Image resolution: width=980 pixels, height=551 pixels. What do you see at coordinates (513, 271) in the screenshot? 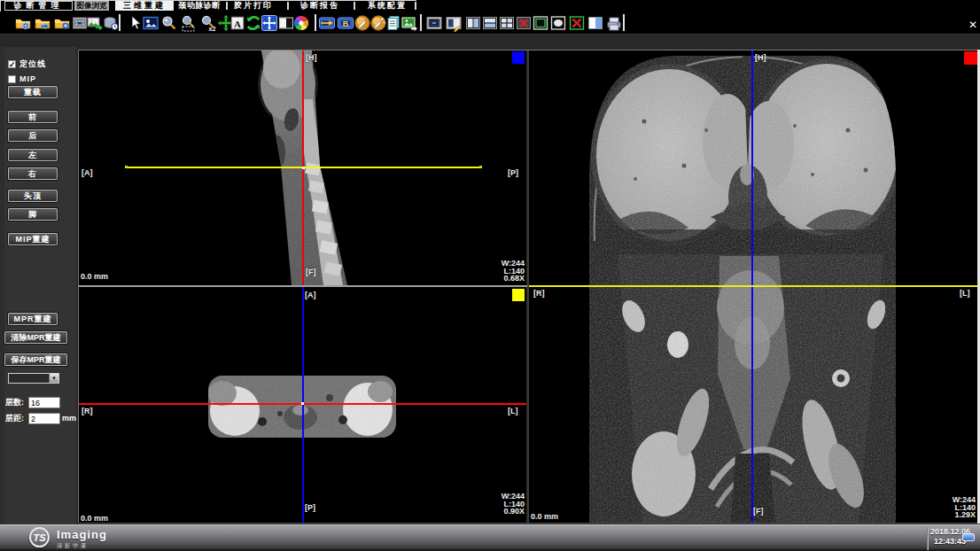
I see `sagittal-window-level: W:244 L:140 0.68X` at bounding box center [513, 271].